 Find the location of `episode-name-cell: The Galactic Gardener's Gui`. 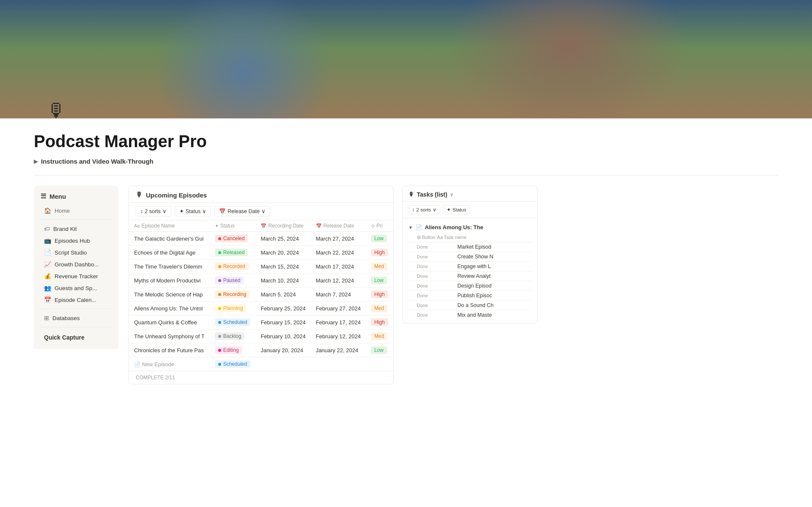

episode-name-cell: The Galactic Gardener's Gui is located at coordinates (169, 238).